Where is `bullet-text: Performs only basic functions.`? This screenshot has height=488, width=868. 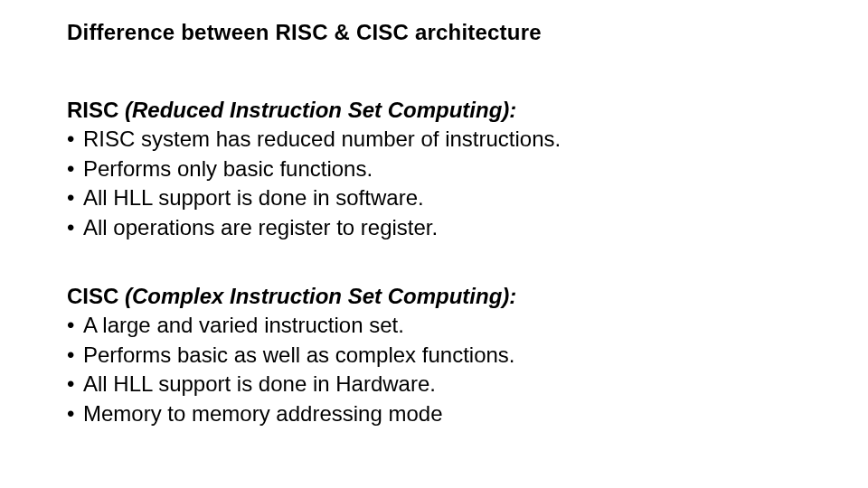 bullet-text: Performs only basic functions. is located at coordinates (228, 169).